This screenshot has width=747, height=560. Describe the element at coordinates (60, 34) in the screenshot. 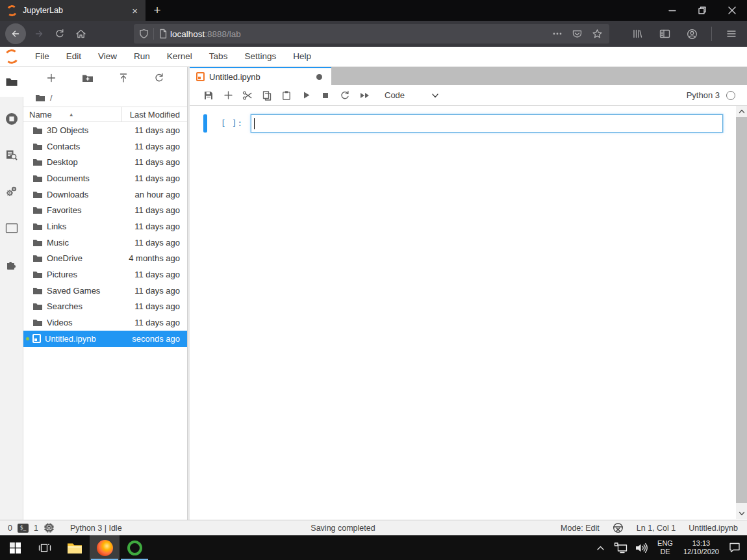

I see `reload-button` at that location.